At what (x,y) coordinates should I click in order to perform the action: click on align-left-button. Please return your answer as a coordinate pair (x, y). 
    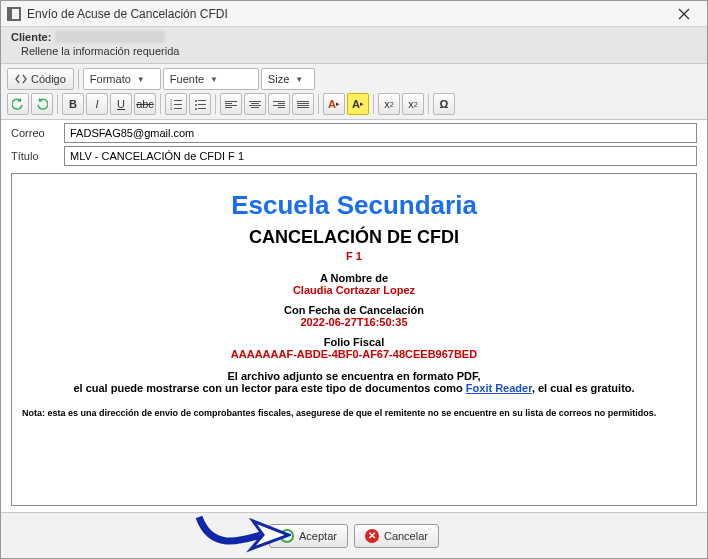
    Looking at the image, I should click on (231, 104).